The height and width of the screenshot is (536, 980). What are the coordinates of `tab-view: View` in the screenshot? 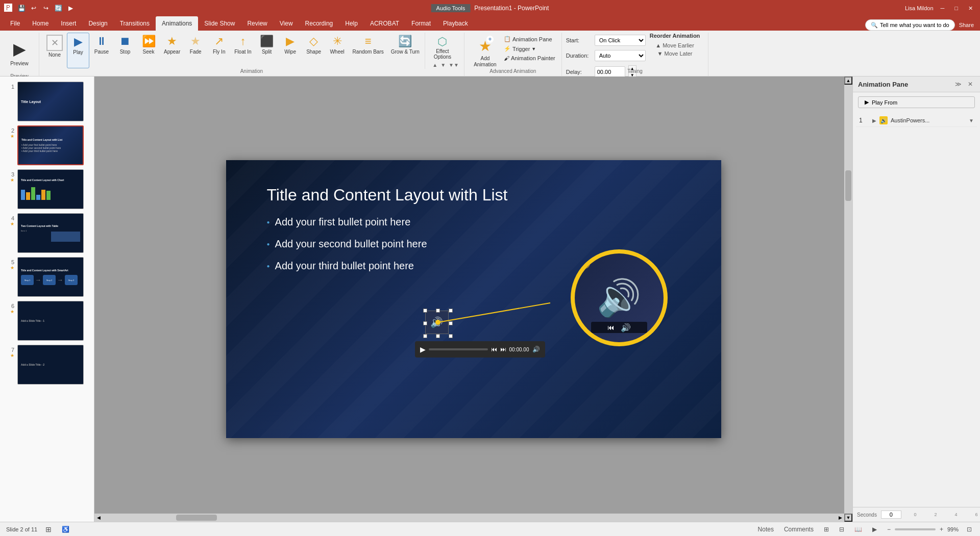 It's located at (286, 23).